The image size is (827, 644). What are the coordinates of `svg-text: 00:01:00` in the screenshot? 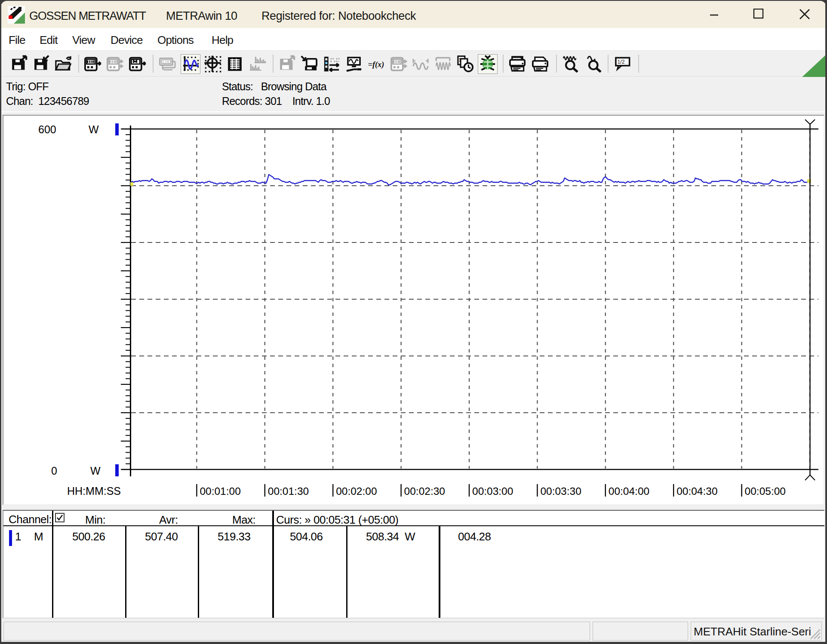 It's located at (220, 491).